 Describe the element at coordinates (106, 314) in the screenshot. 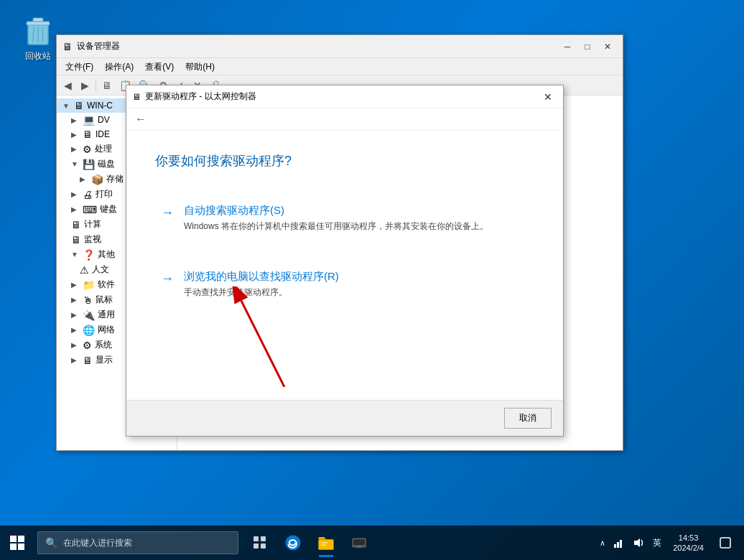

I see `tree-universal-label: 通用` at that location.